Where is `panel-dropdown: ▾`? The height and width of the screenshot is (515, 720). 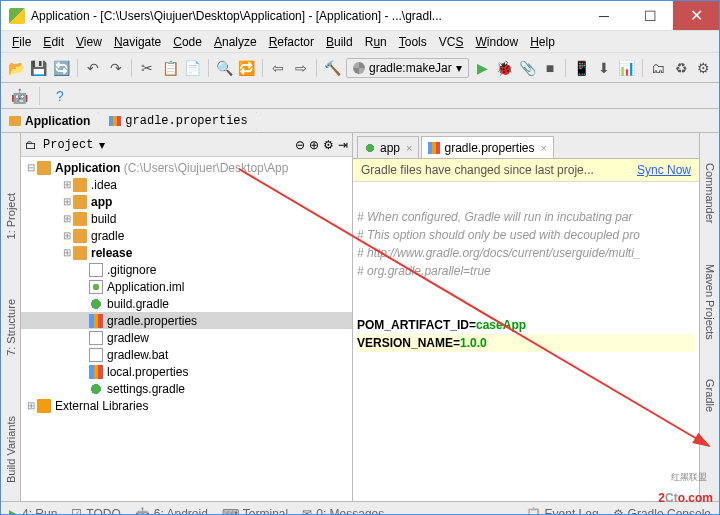 panel-dropdown: ▾ is located at coordinates (102, 145).